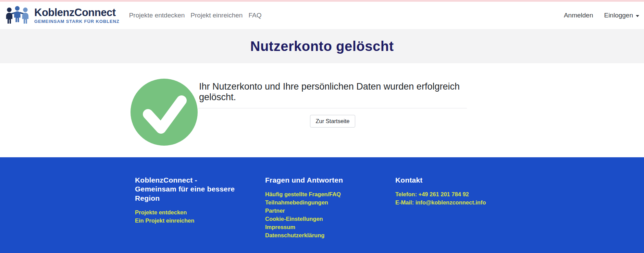 This screenshot has width=644, height=253. What do you see at coordinates (322, 194) in the screenshot?
I see `footer-link-haeufige-fragen: Häufig gestellte Fragen/FAQ` at bounding box center [322, 194].